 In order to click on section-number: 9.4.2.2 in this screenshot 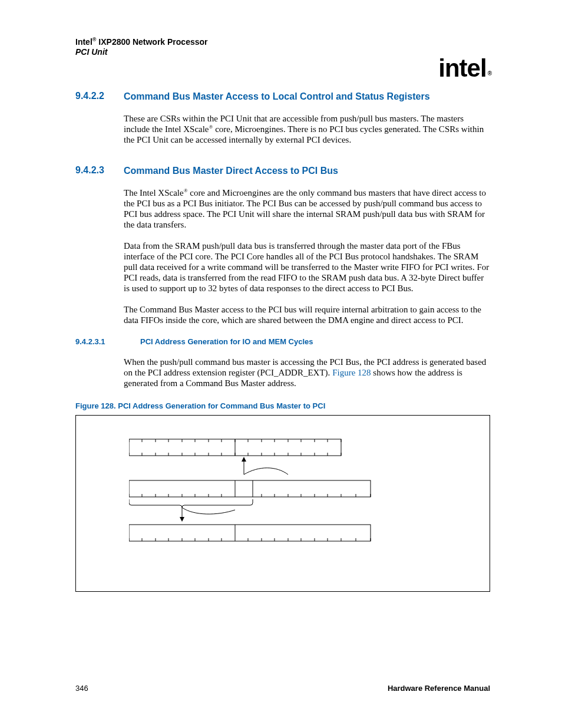, I will do `click(100, 96)`.